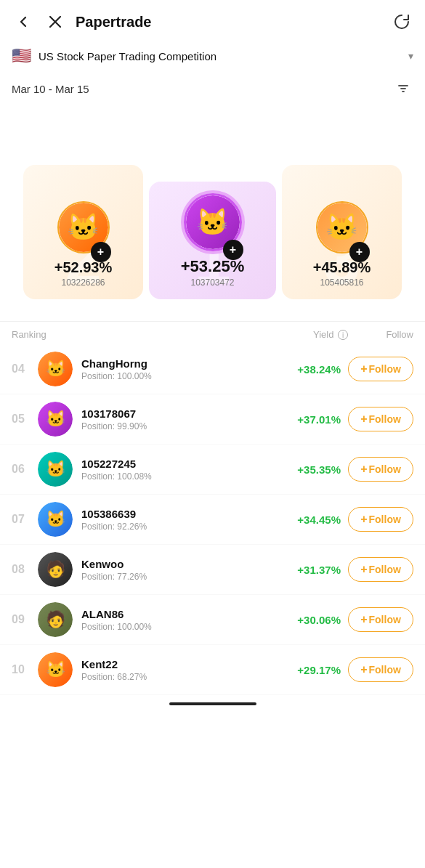 This screenshot has width=425, height=868. What do you see at coordinates (23, 469) in the screenshot?
I see `trader-rank: 06` at bounding box center [23, 469].